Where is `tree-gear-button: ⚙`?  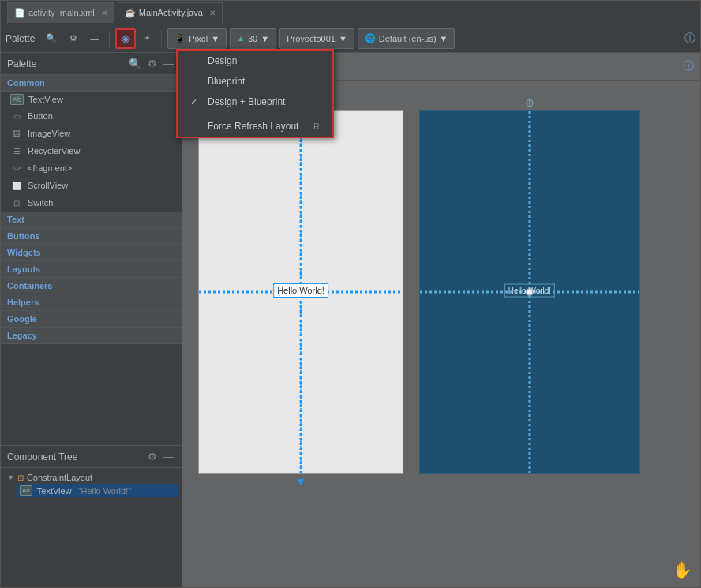
tree-gear-button: ⚙ is located at coordinates (152, 456).